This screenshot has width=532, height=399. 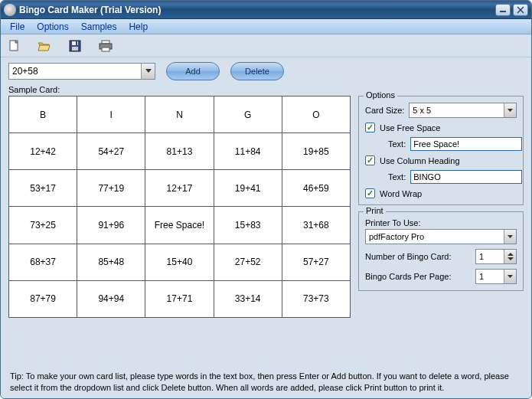 What do you see at coordinates (44, 46) in the screenshot?
I see `open-button` at bounding box center [44, 46].